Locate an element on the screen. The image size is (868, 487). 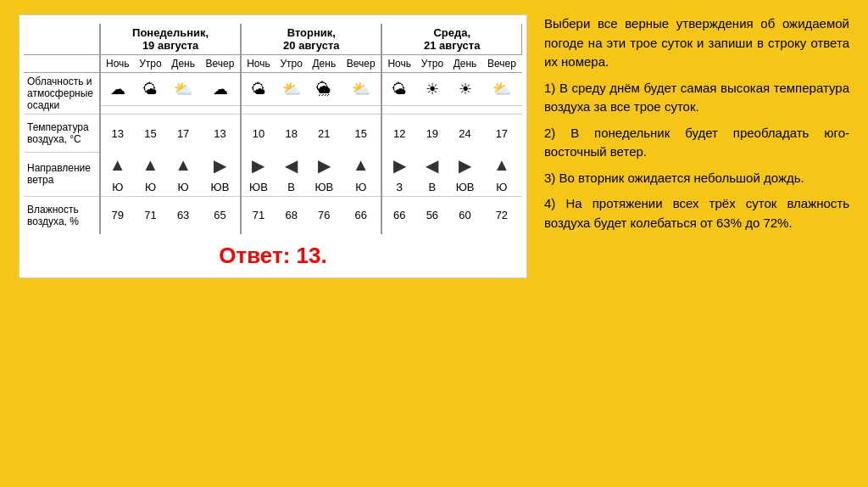
clouds-label: Облачность и атмосферные осадки is located at coordinates (62, 93).